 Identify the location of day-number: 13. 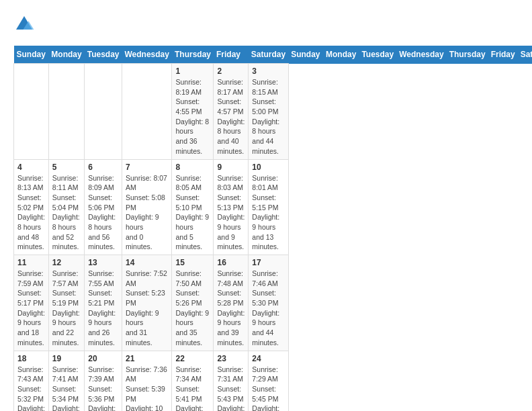
(103, 263).